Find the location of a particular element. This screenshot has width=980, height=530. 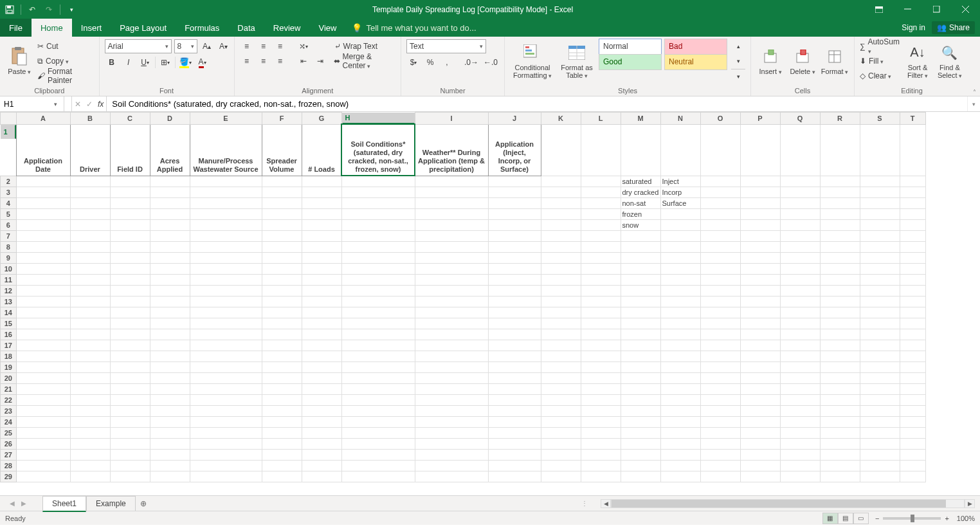

fill-color-button: 🪣▾ is located at coordinates (185, 62).